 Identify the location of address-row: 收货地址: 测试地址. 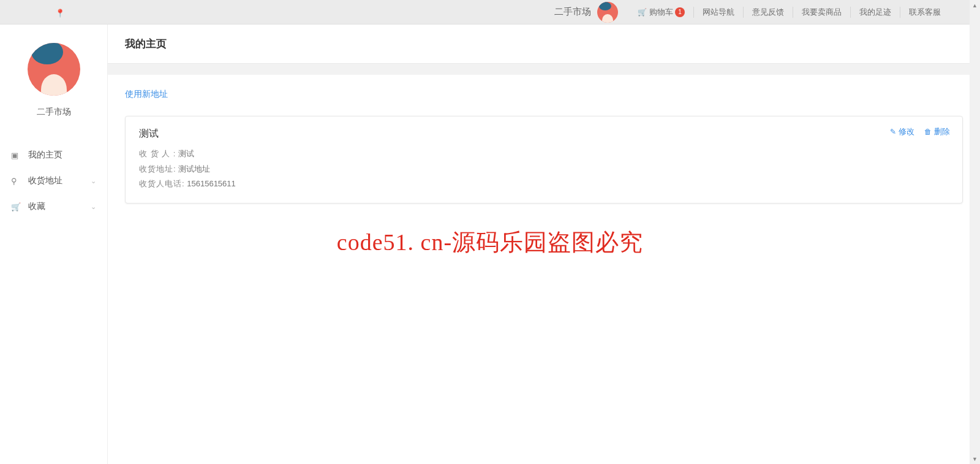
(544, 169).